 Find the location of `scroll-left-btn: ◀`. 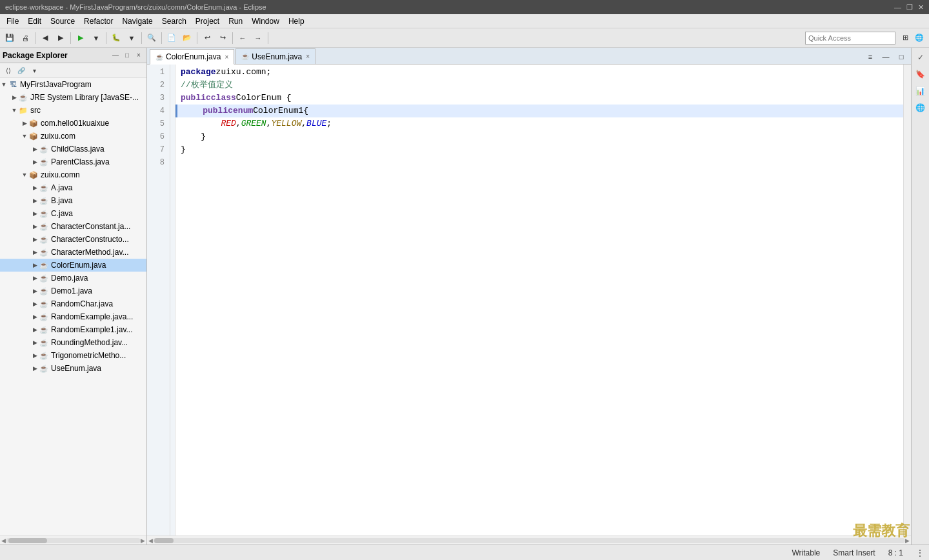

scroll-left-btn: ◀ is located at coordinates (4, 541).